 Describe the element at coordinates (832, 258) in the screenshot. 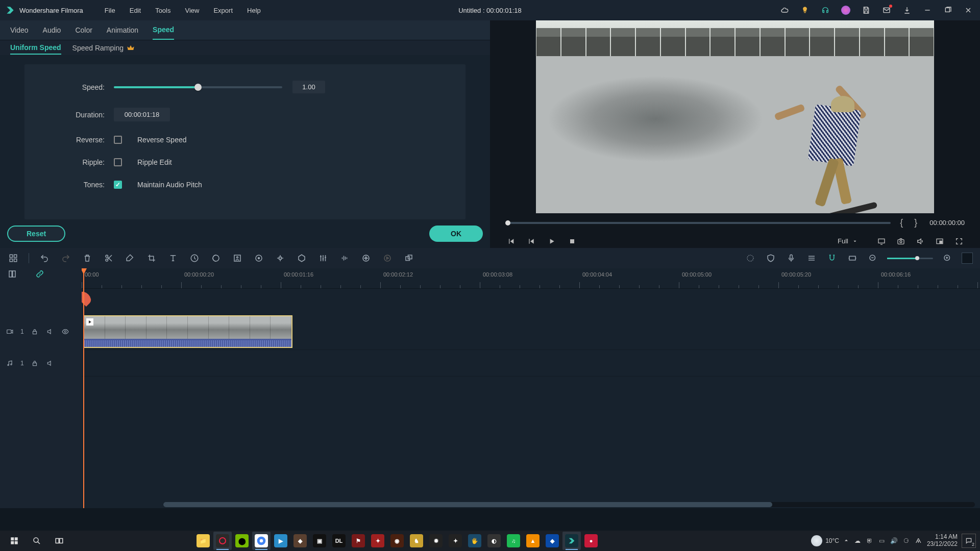

I see `magnetic-icon` at that location.